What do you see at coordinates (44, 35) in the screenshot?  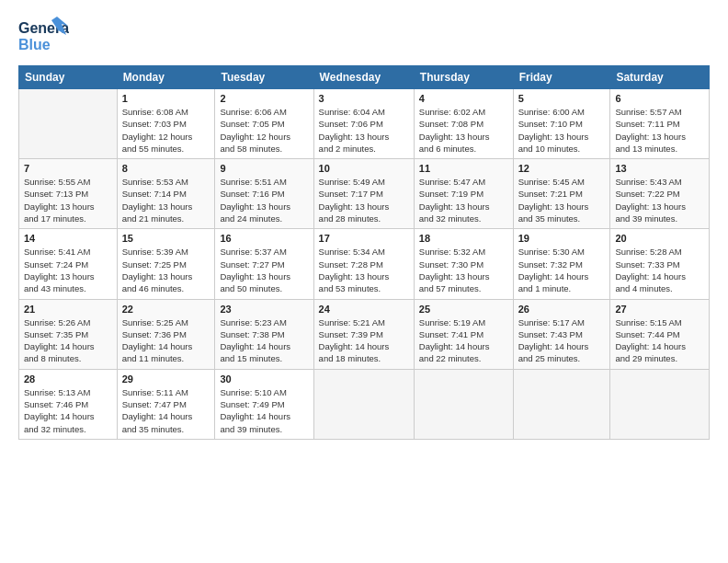 I see `logo-icon: GeneralBlue` at bounding box center [44, 35].